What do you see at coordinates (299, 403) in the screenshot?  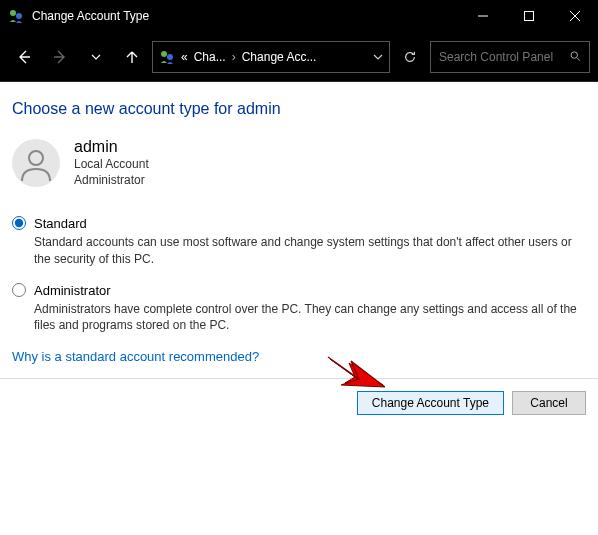 I see `footer-buttons: Change Account Type Cancel` at bounding box center [299, 403].